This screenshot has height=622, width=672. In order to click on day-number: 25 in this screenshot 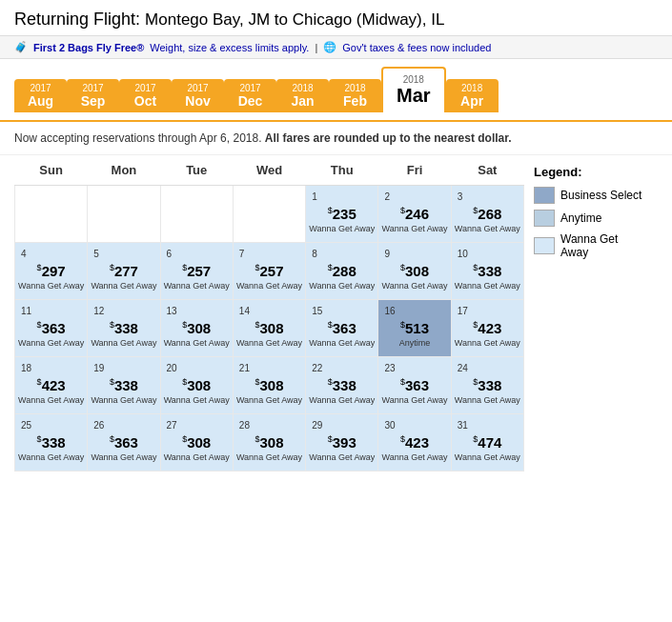, I will do `click(51, 425)`.